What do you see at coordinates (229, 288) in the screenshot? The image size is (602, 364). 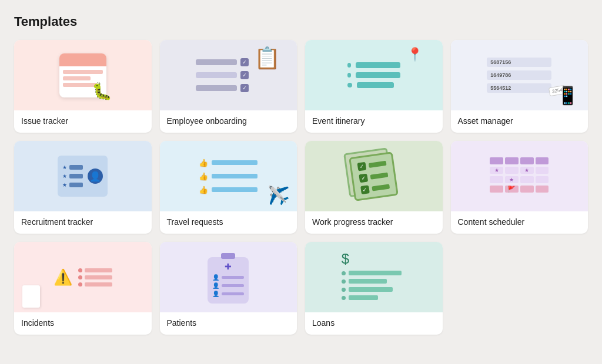 I see `card-patients: ✚ 👤 👤 👤 Patients` at bounding box center [229, 288].